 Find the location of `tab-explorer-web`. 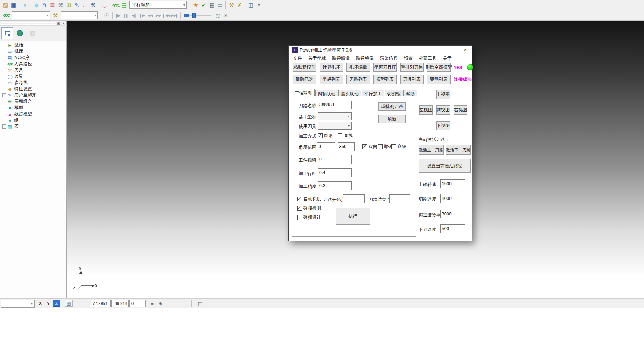

tab-explorer-web is located at coordinates (20, 33).